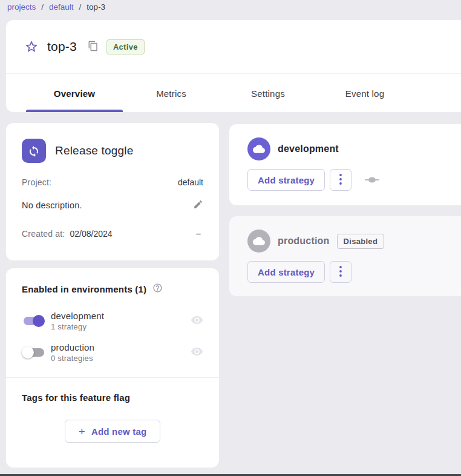 This screenshot has width=461, height=476. Describe the element at coordinates (309, 149) in the screenshot. I see `environment-card-title: development` at that location.